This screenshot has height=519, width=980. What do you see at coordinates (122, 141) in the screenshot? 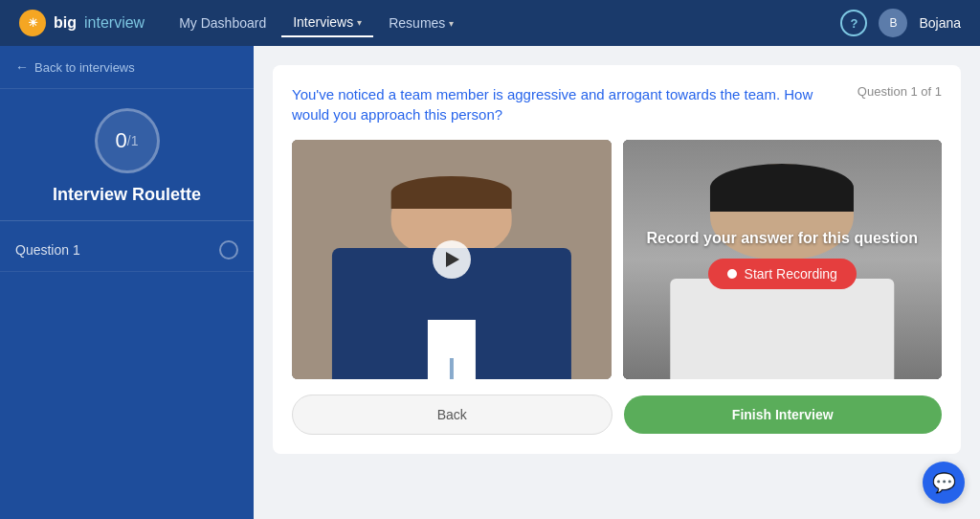
I see `progress-current: 0` at bounding box center [122, 141].